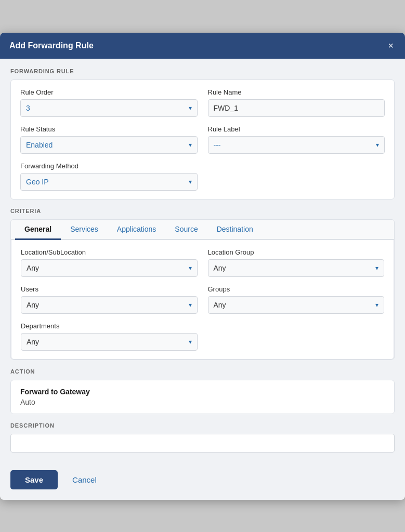  Describe the element at coordinates (109, 177) in the screenshot. I see `forwarding-method-group: Forwarding Method Geo IP ▾` at that location.